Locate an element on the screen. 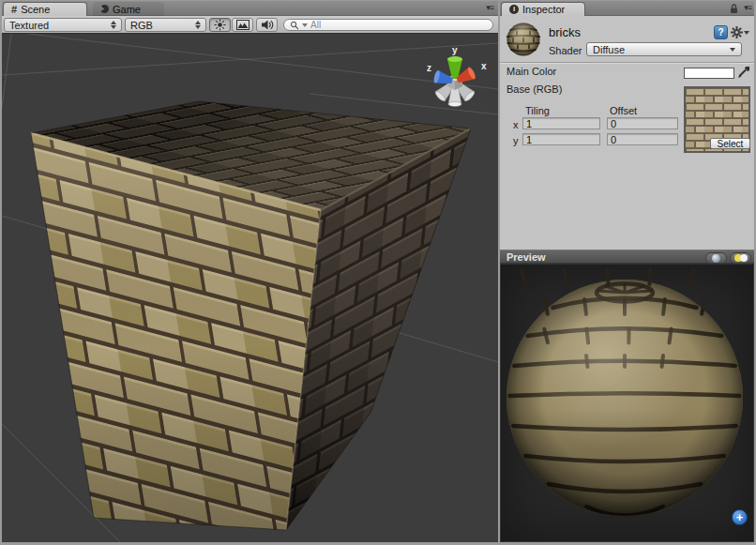  shader-label: Shader is located at coordinates (565, 51).